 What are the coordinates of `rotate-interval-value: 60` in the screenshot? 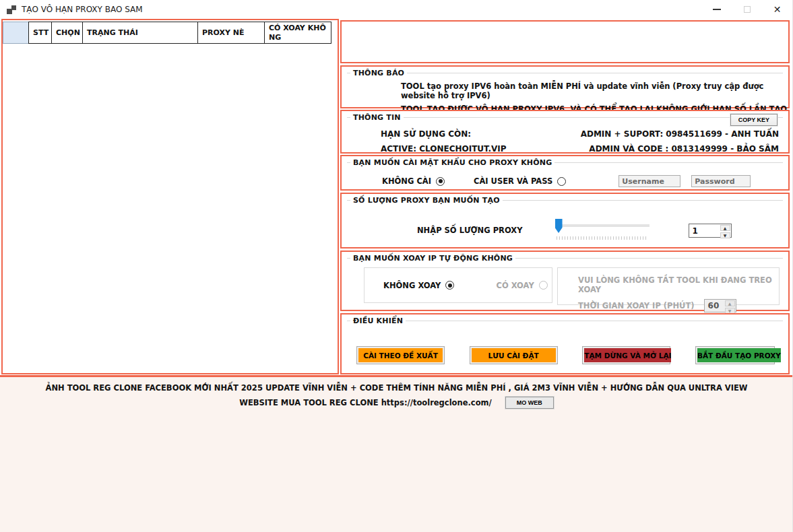 It's located at (714, 306).